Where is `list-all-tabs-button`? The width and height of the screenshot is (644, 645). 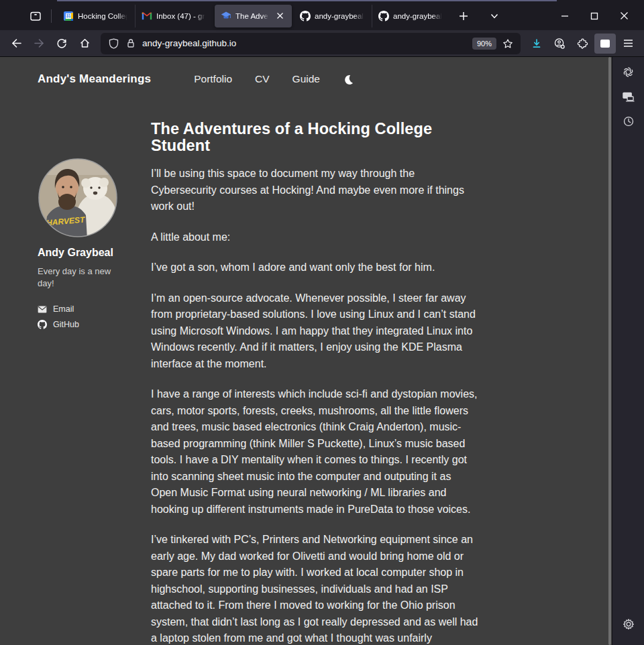 list-all-tabs-button is located at coordinates (494, 16).